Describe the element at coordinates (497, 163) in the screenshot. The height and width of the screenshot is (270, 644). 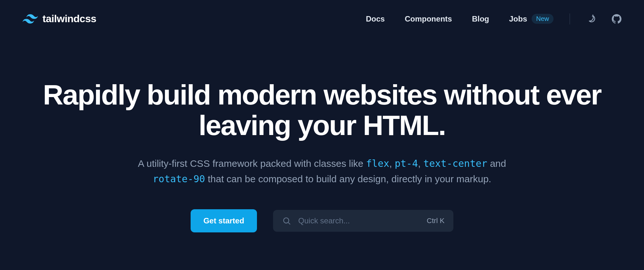
I see `separator: and` at that location.